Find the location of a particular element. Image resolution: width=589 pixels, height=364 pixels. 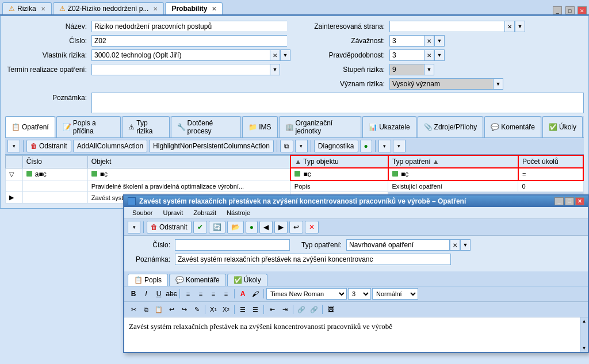

termin-input is located at coordinates (181, 70).